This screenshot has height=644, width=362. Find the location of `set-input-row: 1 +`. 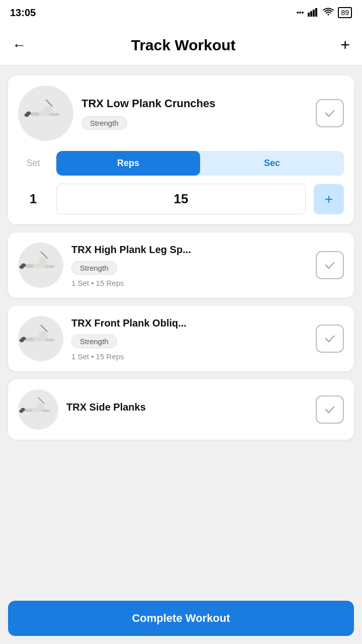

set-input-row: 1 + is located at coordinates (181, 199).